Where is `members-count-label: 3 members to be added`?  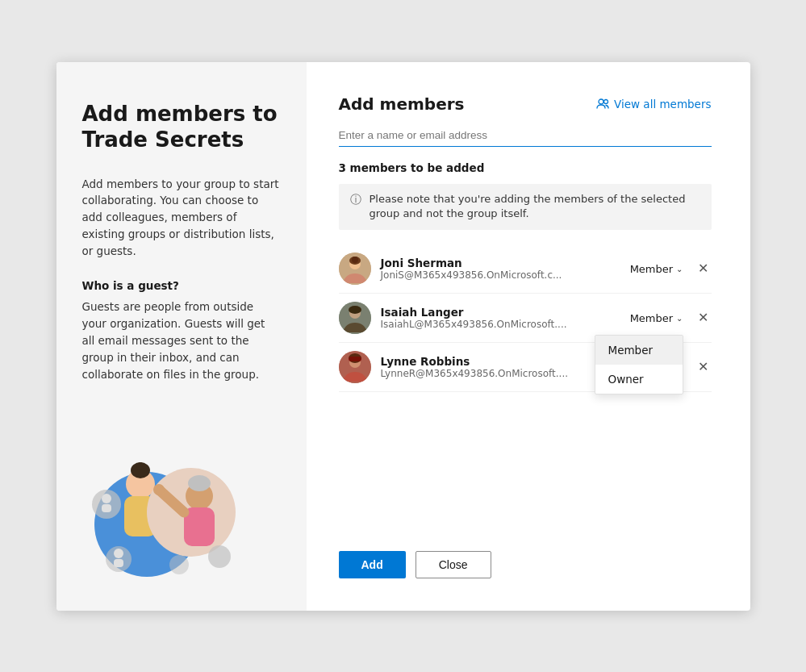 members-count-label: 3 members to be added is located at coordinates (525, 168).